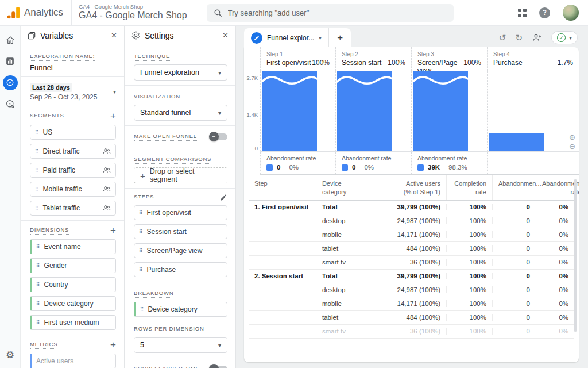  What do you see at coordinates (514, 221) in the screenshot?
I see `cell-abandonments: 0` at bounding box center [514, 221].